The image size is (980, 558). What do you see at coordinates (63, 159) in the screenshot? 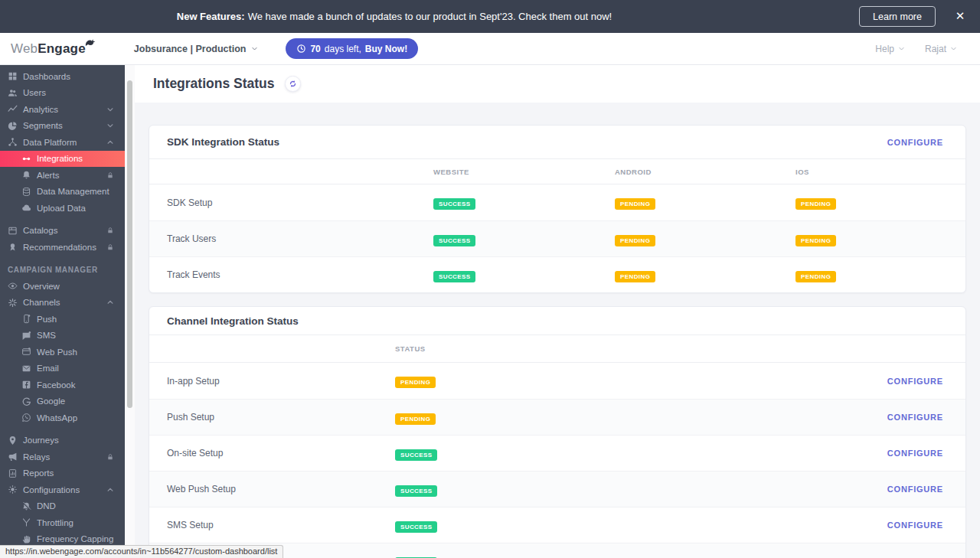
I see `sidebar-item-integrations: Integrations` at bounding box center [63, 159].